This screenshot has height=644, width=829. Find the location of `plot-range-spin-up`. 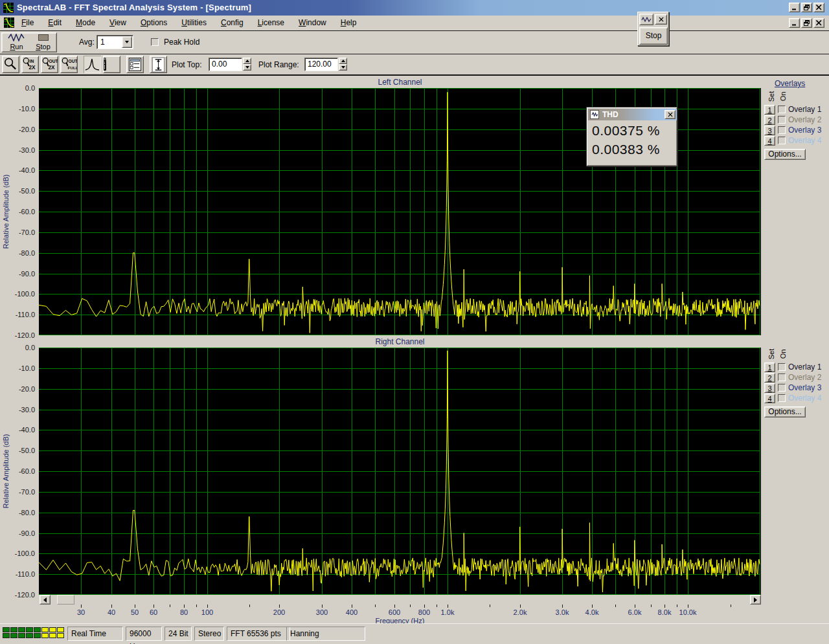

plot-range-spin-up is located at coordinates (343, 61).